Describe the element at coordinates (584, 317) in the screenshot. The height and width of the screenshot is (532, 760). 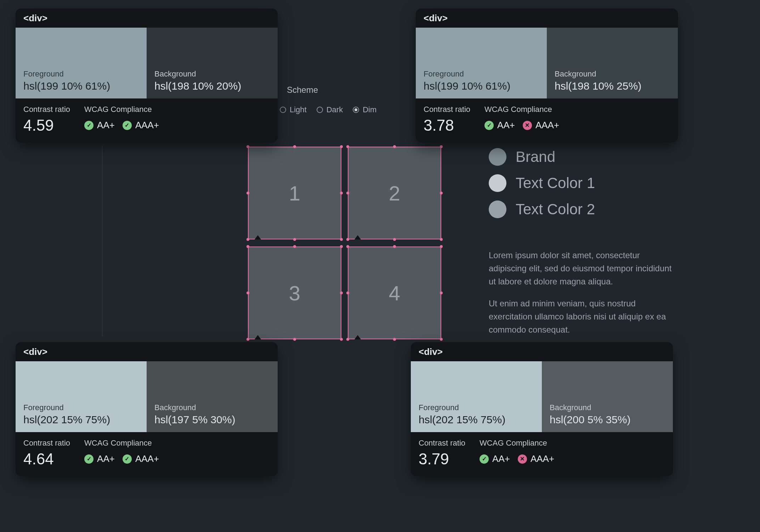
I see `lorem-paragraph-2: Ut enim ad minim veniam, quis nostrud ex…` at that location.